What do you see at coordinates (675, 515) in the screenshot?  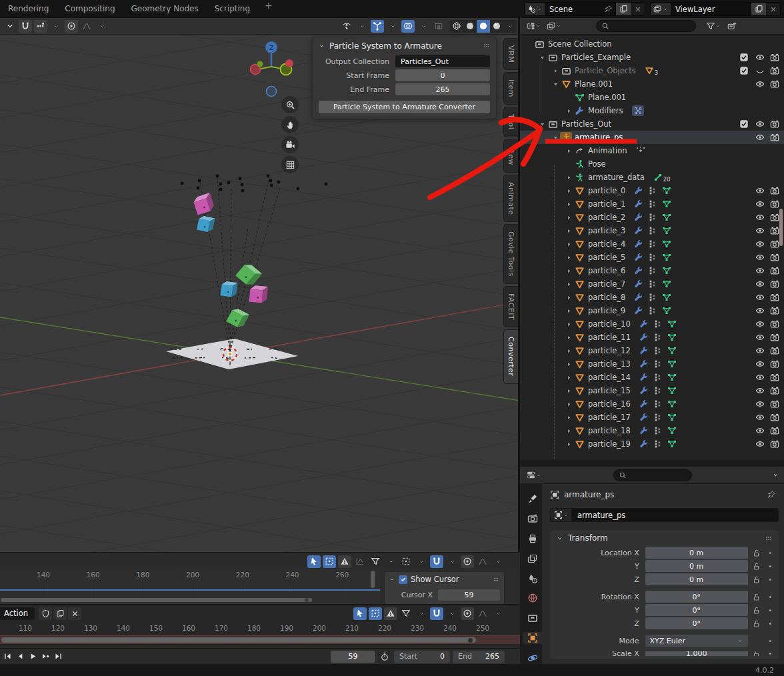 I see `object-name-field: armature_ps` at bounding box center [675, 515].